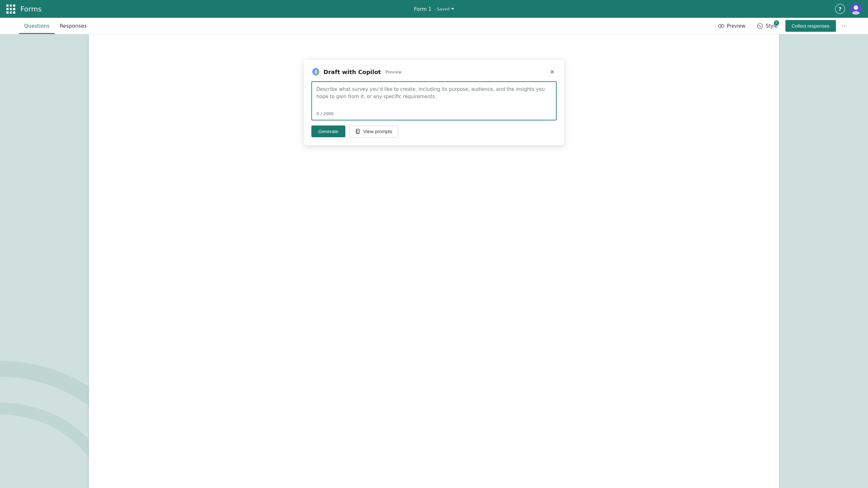  Describe the element at coordinates (768, 26) in the screenshot. I see `style-button: 0 Style` at that location.